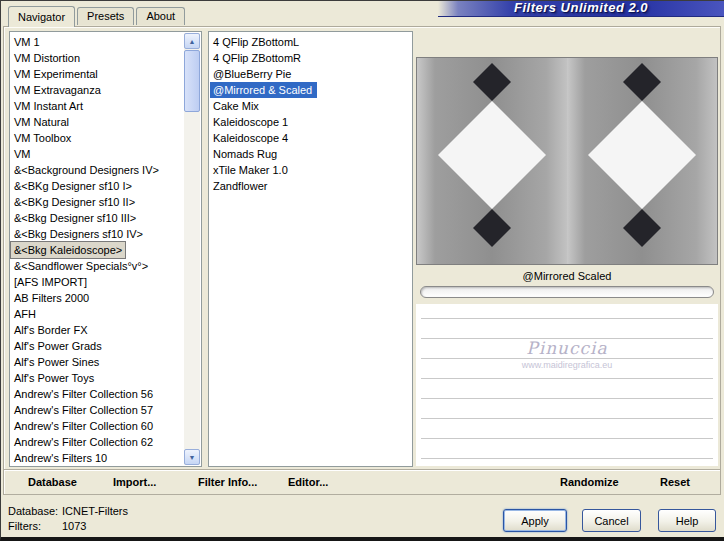 This screenshot has height=541, width=724. Describe the element at coordinates (98, 16) in the screenshot. I see `tab-bar: Navigator Presets About` at that location.